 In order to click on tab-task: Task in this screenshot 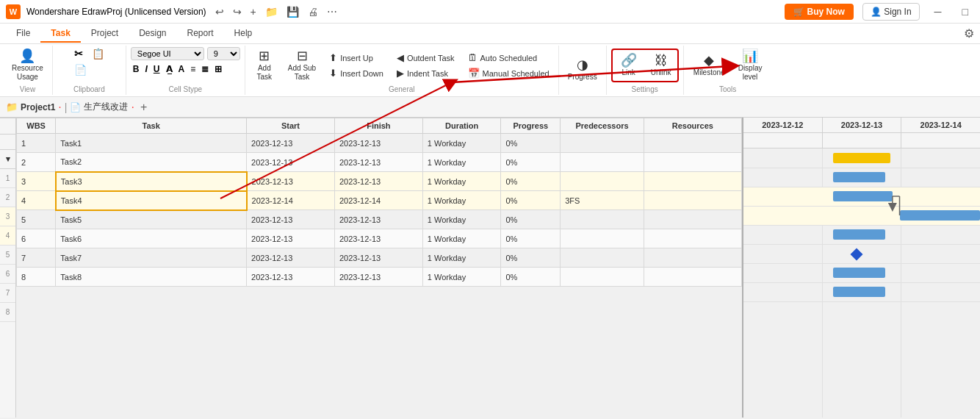, I will do `click(60, 34)`.